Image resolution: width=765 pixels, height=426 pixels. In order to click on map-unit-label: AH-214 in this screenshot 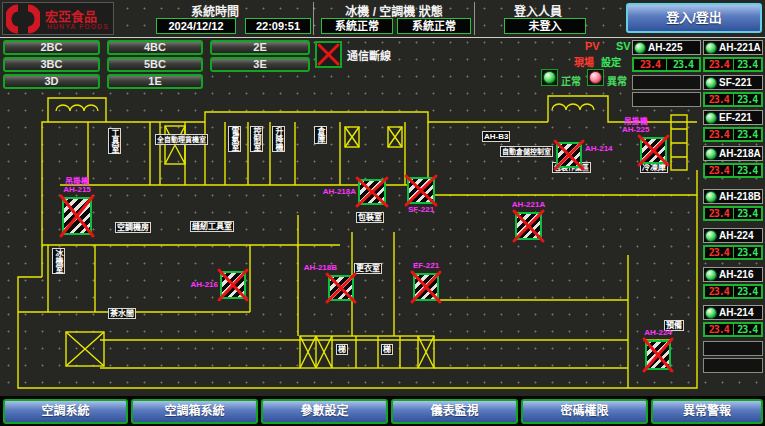, I will do `click(599, 149)`.